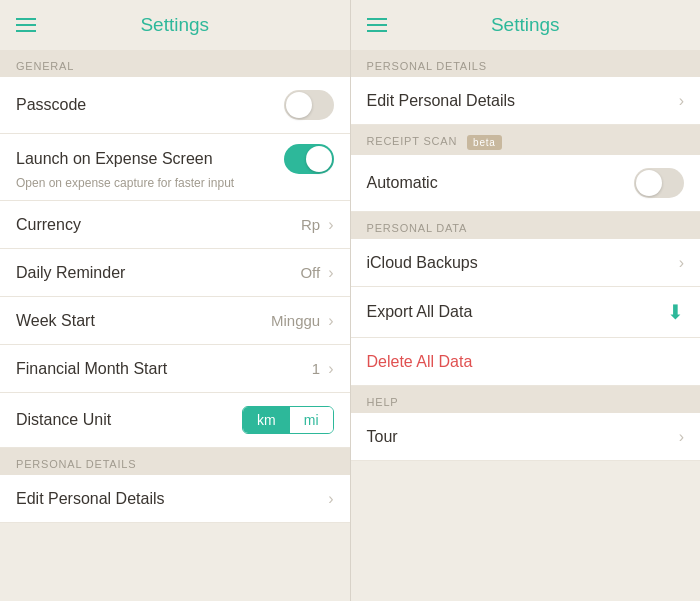 The image size is (700, 601). I want to click on tour-chevron: ›, so click(682, 437).